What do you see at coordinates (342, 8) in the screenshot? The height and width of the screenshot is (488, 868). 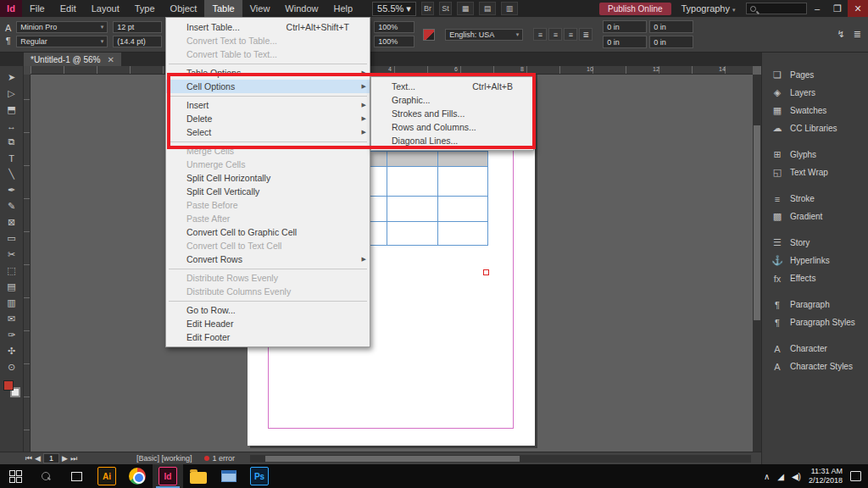 I see `menubar-item: Help` at bounding box center [342, 8].